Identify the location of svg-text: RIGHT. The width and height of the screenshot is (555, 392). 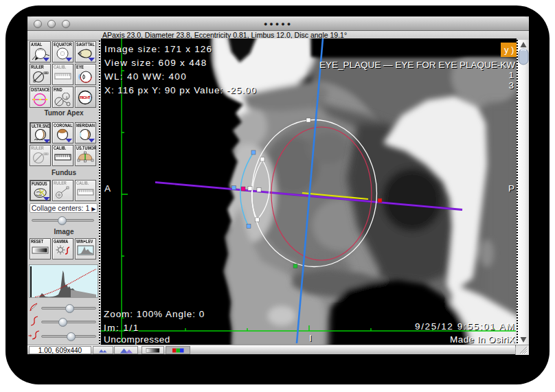
(85, 97).